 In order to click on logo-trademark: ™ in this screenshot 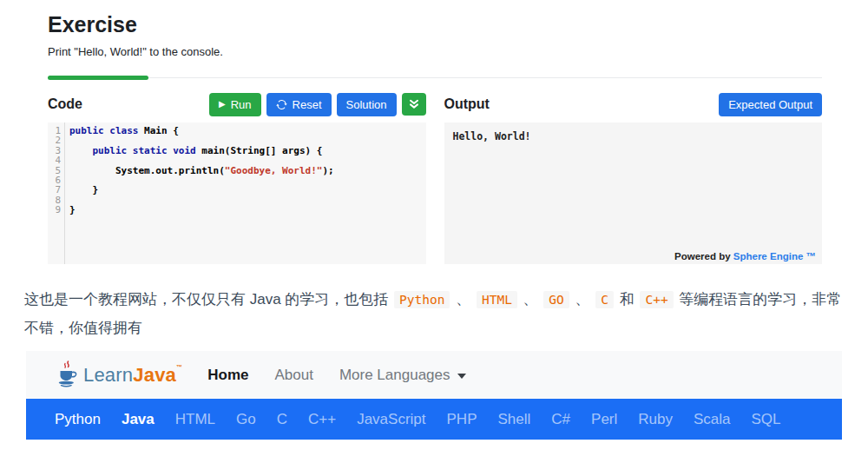, I will do `click(179, 367)`.